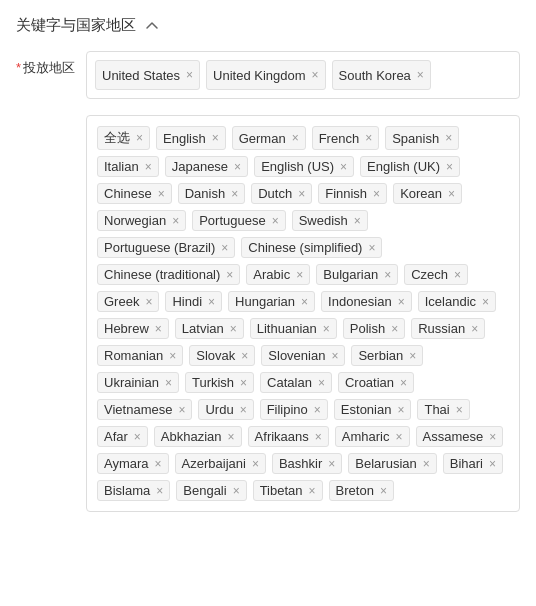  I want to click on language-tag: Finnish×, so click(352, 194).